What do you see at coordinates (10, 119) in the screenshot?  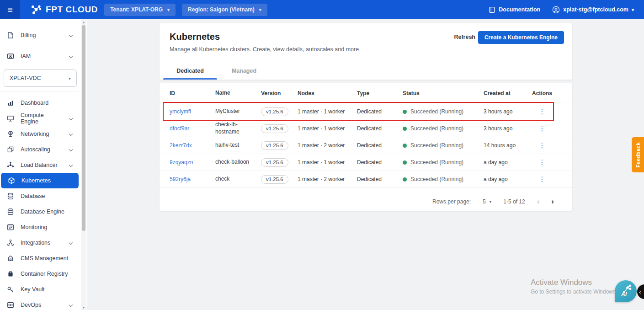 I see `compute-engine-icon` at bounding box center [10, 119].